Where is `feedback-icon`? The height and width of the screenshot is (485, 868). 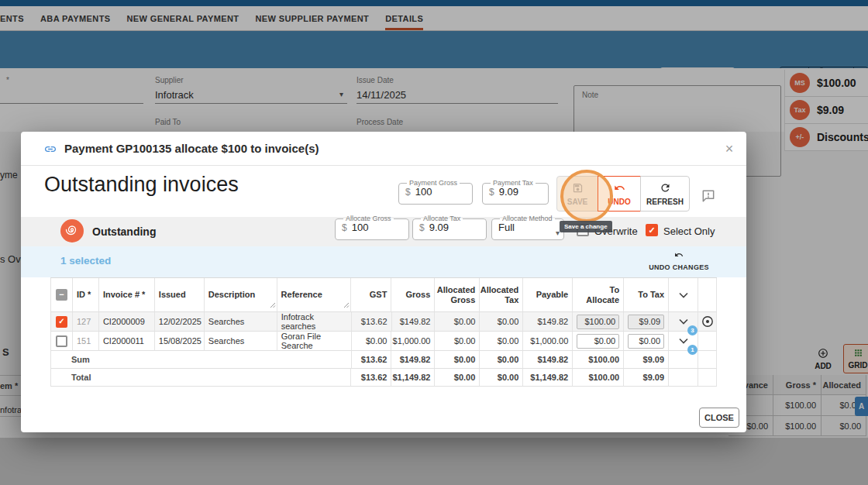
feedback-icon is located at coordinates (708, 198).